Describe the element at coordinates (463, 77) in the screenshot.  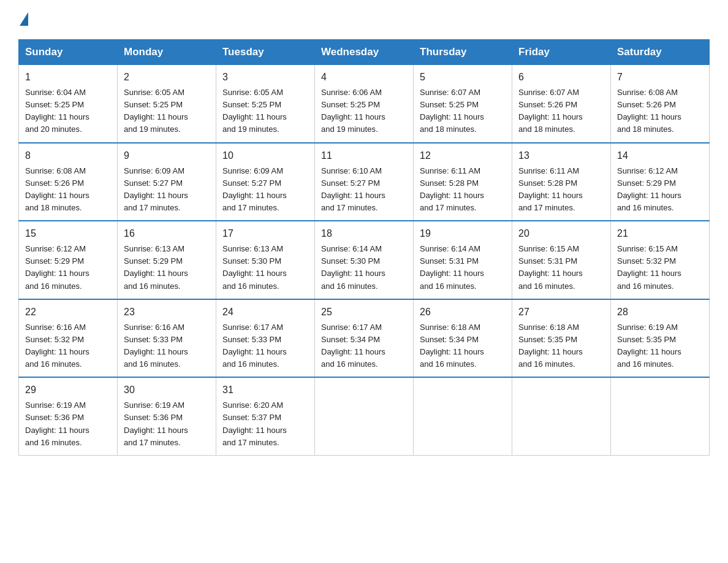
I see `day-number: 5` at that location.